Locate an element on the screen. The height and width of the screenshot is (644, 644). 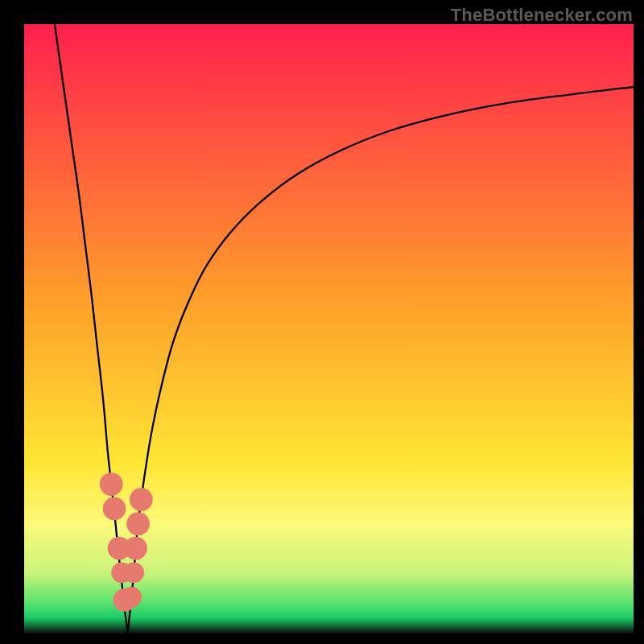
curve-markers is located at coordinates (126, 543).